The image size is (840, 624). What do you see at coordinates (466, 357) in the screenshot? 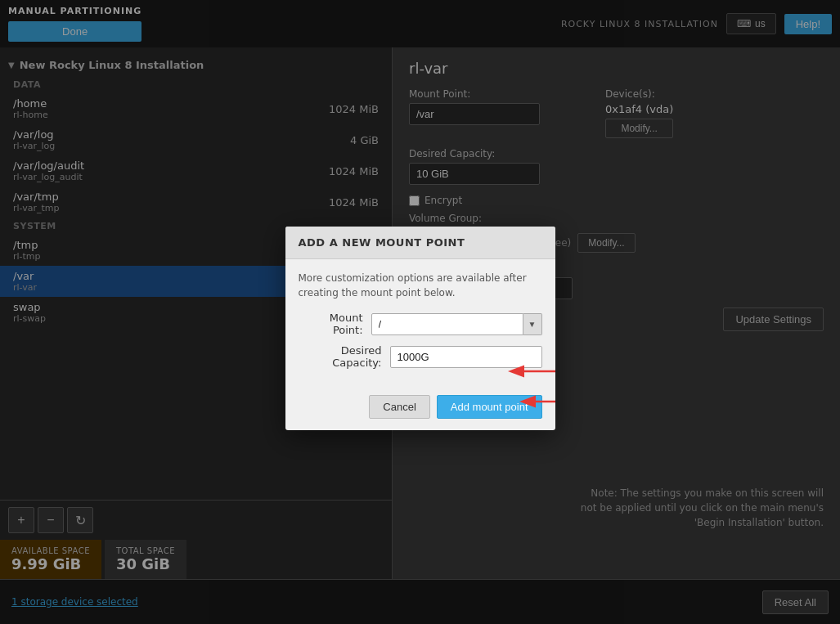
I see `dialog-desired-capacity-input` at bounding box center [466, 357].